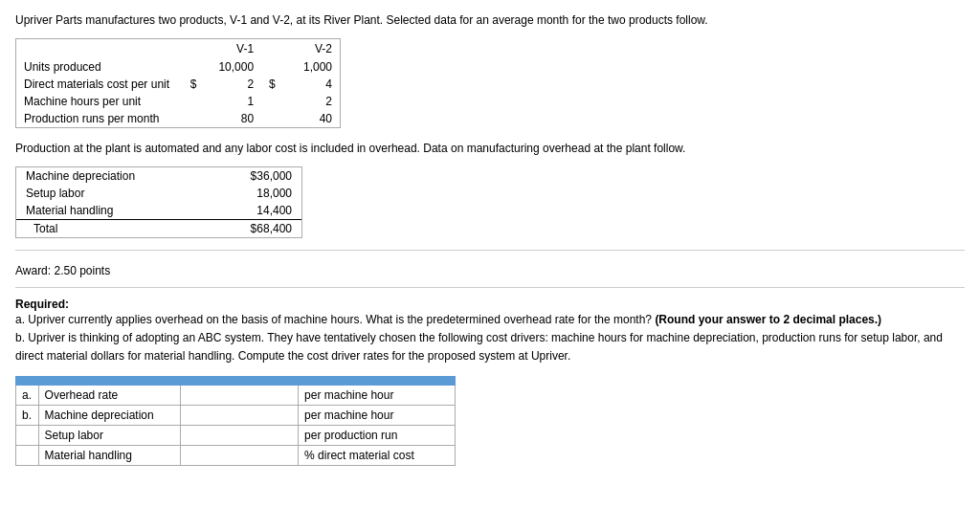 The image size is (980, 508). Describe the element at coordinates (239, 435) in the screenshot. I see `setup-labor-rate-input` at that location.